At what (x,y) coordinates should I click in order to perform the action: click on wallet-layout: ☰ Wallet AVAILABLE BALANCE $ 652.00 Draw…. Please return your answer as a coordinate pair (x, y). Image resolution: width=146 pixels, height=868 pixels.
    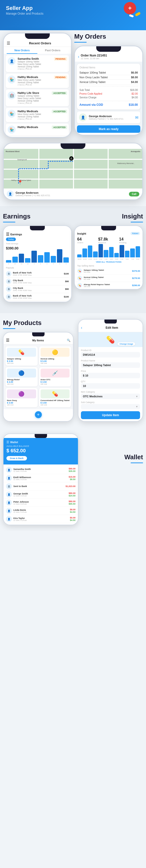
    Looking at the image, I should click on (73, 479).